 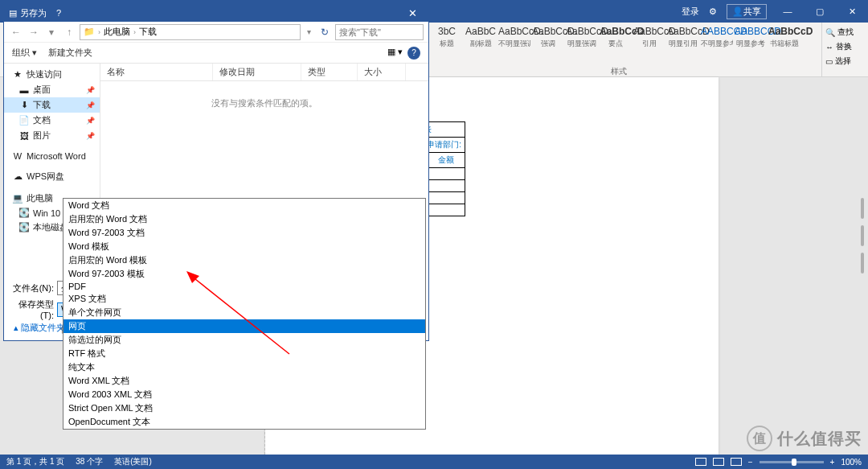 What do you see at coordinates (582, 37) in the screenshot?
I see `style-item: AaBbCcD.明显强调` at bounding box center [582, 37].